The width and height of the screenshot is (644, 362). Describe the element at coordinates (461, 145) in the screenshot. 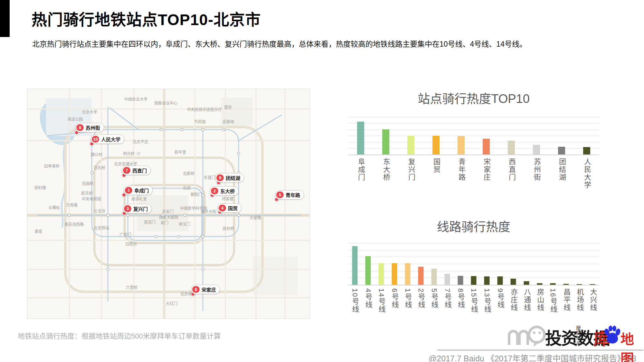

I see `bar-青年路` at that location.